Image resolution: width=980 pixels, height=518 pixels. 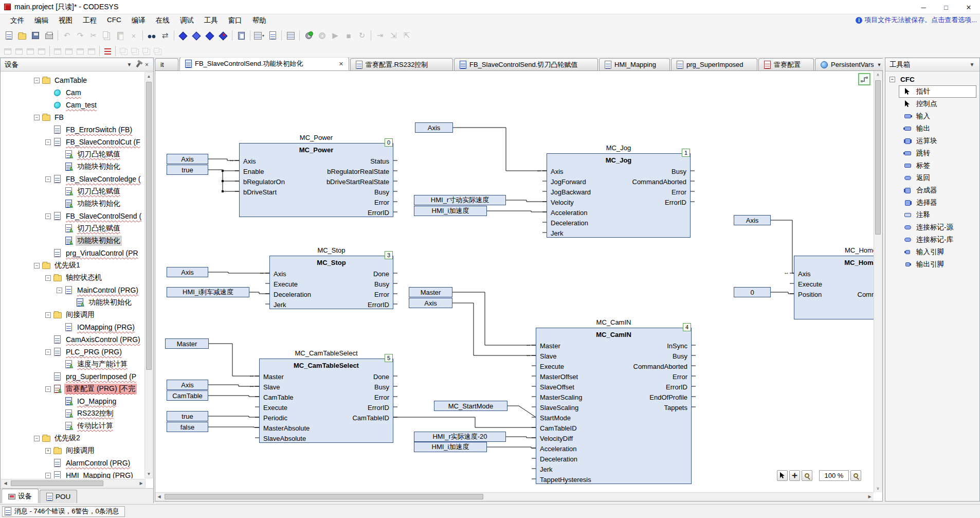 I want to click on select-tool-button, so click(x=783, y=475).